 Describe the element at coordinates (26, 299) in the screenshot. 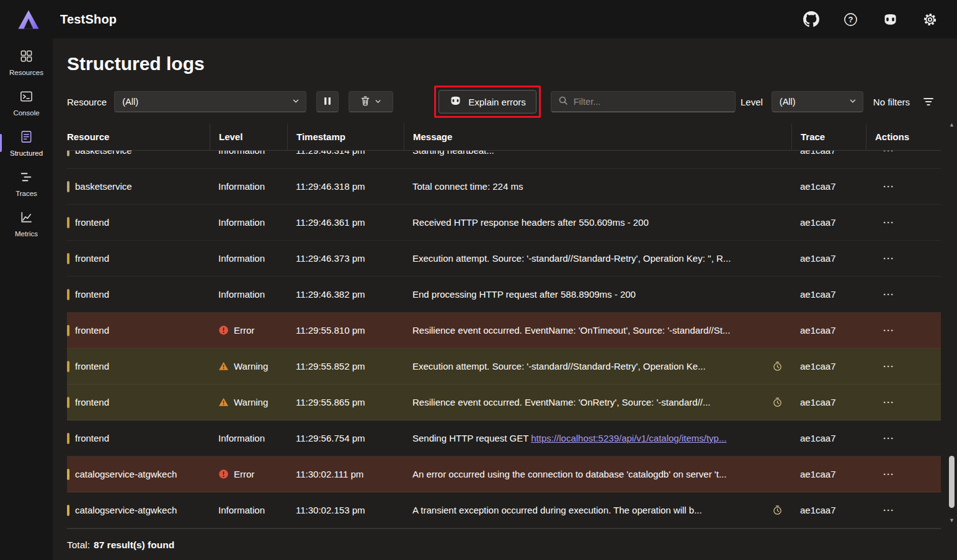

I see `sidebar: Resources Console Structured Traces` at that location.